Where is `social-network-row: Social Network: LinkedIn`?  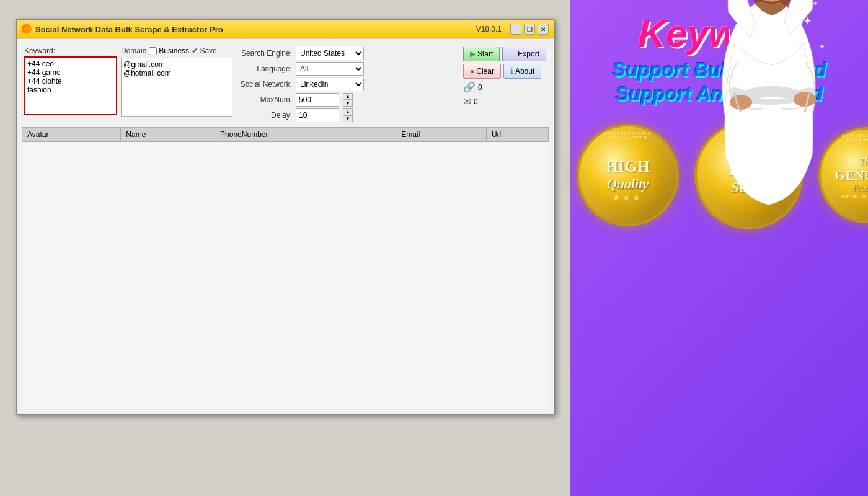 social-network-row: Social Network: LinkedIn is located at coordinates (348, 84).